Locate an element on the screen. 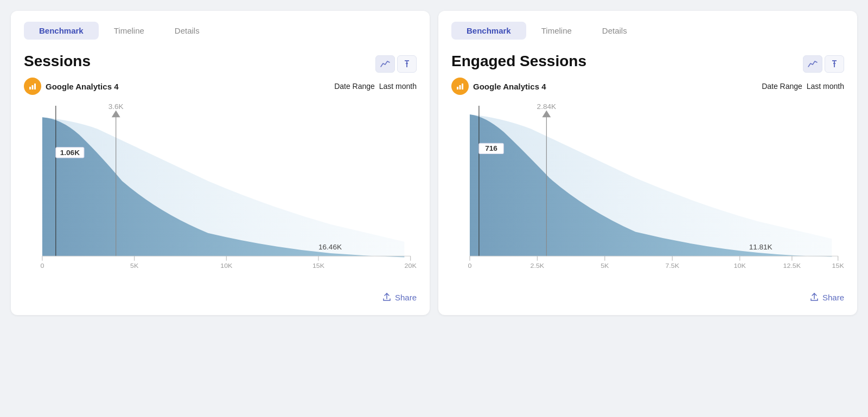 The image size is (868, 417). x-label-2.5k-2: 2.5K is located at coordinates (538, 266).